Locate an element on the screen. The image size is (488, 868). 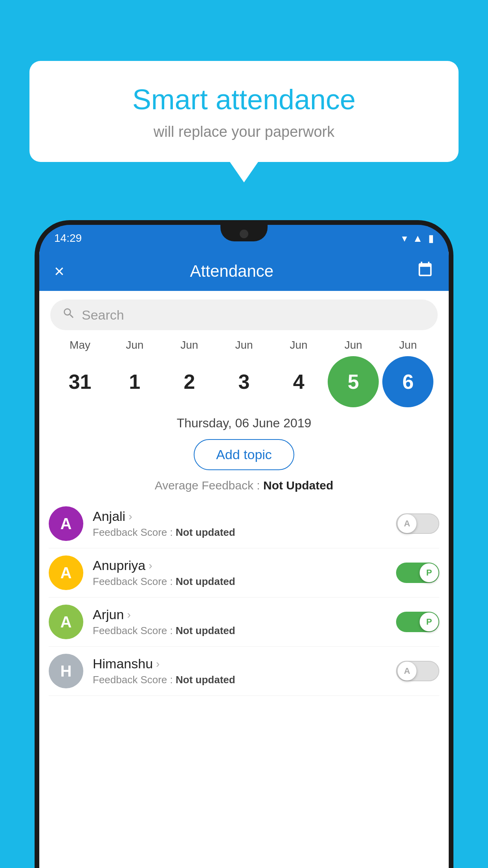
speech-bubble-title: Smart attendance is located at coordinates (244, 99).